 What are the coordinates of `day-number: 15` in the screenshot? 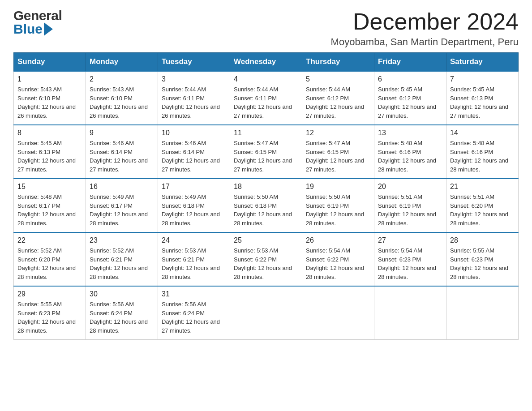 It's located at (50, 187).